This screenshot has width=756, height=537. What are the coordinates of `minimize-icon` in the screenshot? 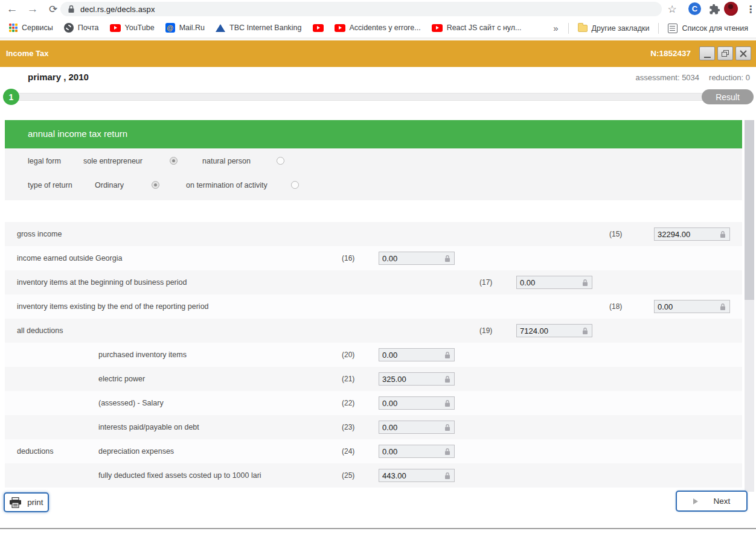 It's located at (708, 57).